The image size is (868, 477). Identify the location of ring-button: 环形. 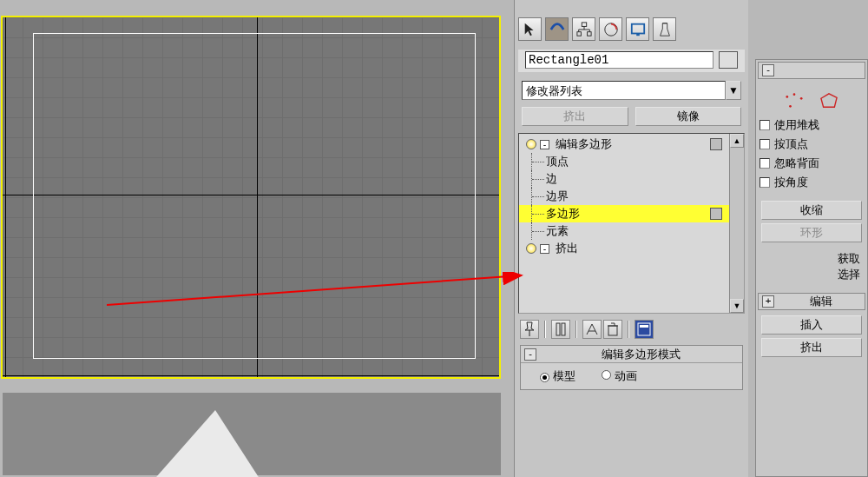
(812, 233).